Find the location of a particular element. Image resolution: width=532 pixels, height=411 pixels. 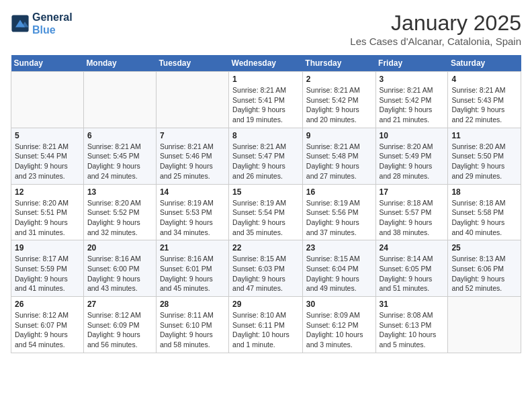

calendar-cell: 28Sunrise: 8:11 AM Sunset: 6:10 PM Dayli… is located at coordinates (192, 325).